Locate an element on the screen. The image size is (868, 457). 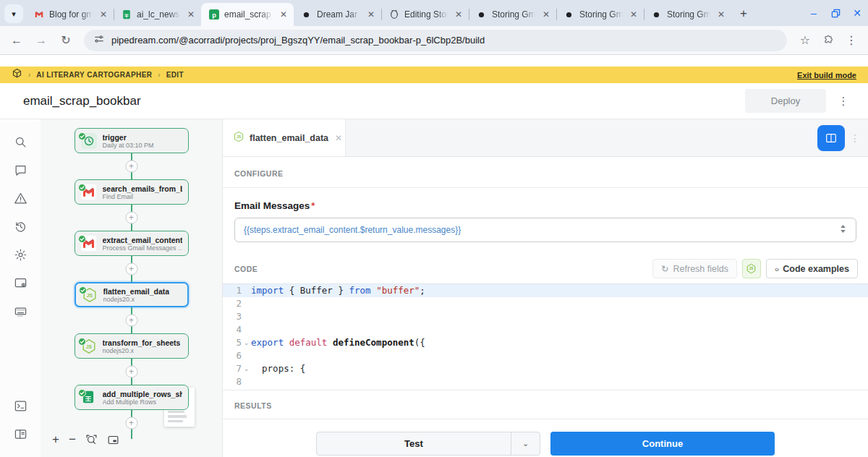
forward-icon: → is located at coordinates (41, 40).